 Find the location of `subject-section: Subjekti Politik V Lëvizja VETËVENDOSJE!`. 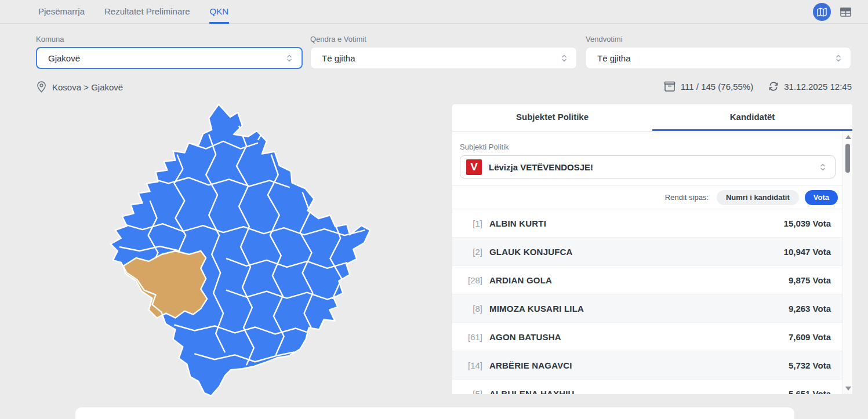

subject-section: Subjekti Politik V Lëvizja VETËVENDOSJE! is located at coordinates (647, 159).